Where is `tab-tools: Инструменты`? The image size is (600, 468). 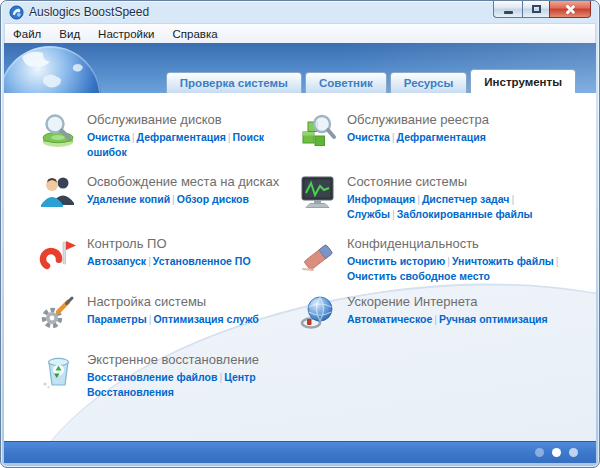
tab-tools: Инструменты is located at coordinates (523, 81).